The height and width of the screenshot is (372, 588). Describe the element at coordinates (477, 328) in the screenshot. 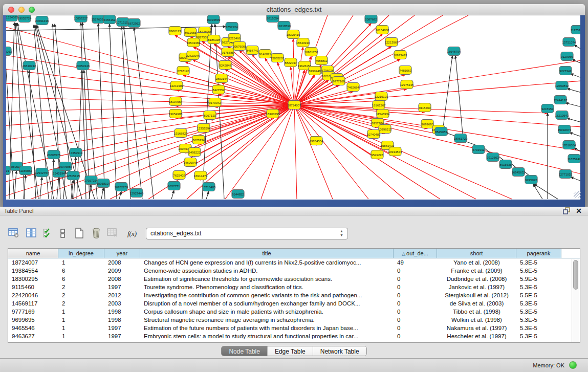

I see `cell-short: Nakamura et al. (1997)` at that location.